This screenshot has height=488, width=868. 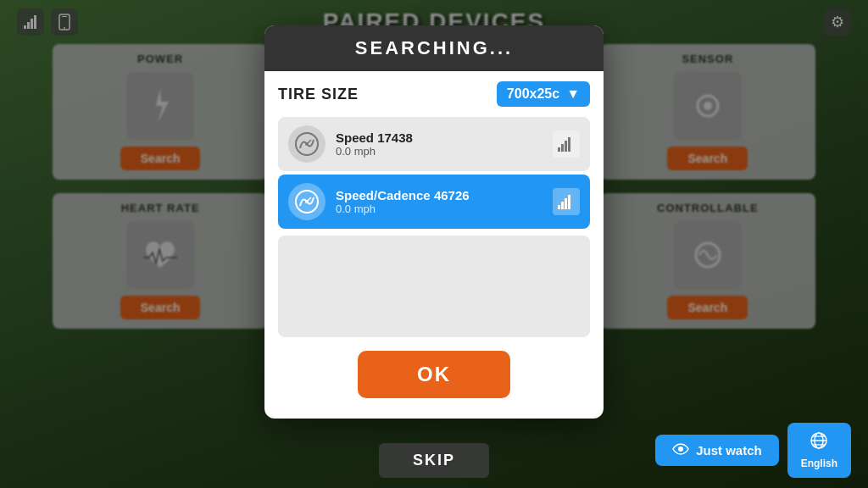 What do you see at coordinates (434, 48) in the screenshot?
I see `modal-header: SEARCHING...` at bounding box center [434, 48].